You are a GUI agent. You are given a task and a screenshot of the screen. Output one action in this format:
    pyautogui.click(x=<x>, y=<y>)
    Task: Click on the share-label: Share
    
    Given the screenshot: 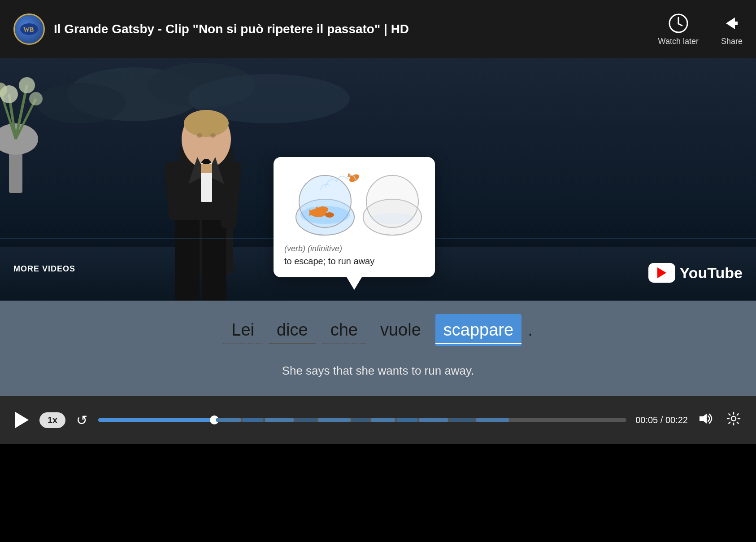 What is the action you would take?
    pyautogui.click(x=732, y=41)
    